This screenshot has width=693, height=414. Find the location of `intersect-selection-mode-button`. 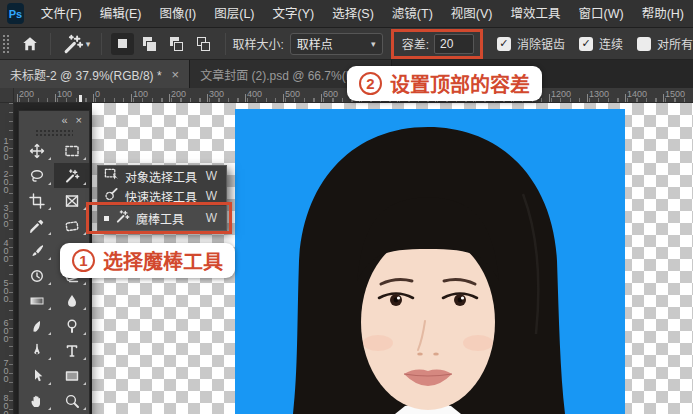

intersect-selection-mode-button is located at coordinates (204, 44).